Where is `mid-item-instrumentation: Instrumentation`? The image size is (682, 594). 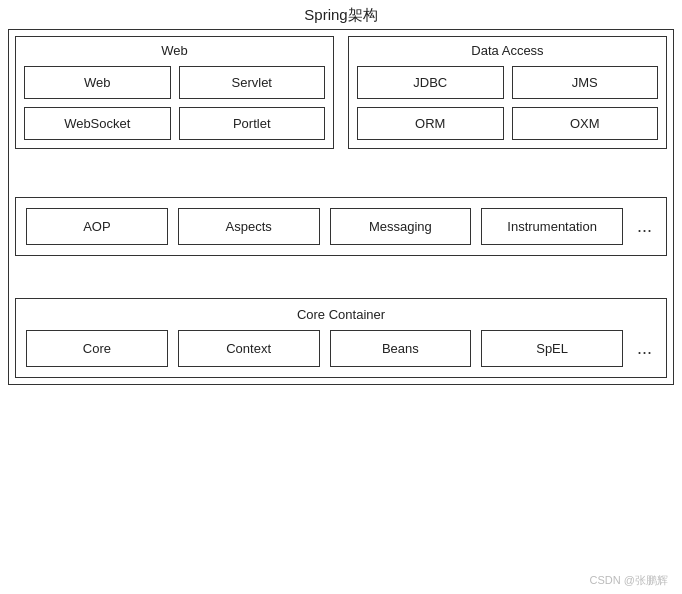
mid-item-instrumentation: Instrumentation is located at coordinates (552, 226).